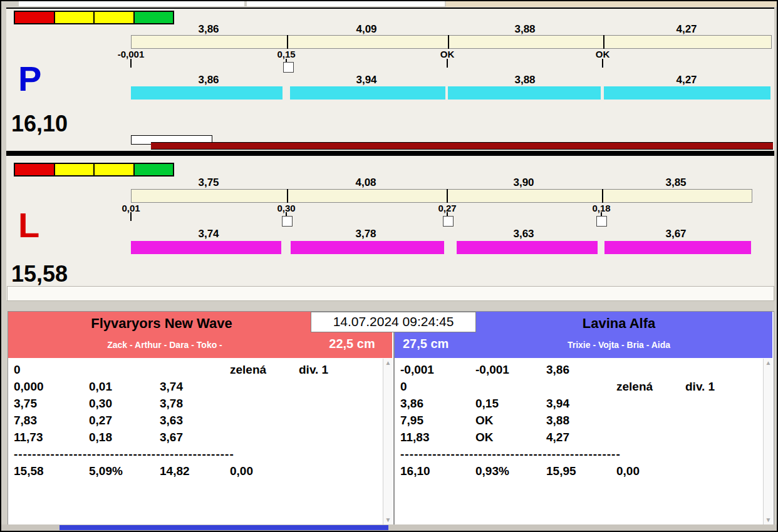 This screenshot has height=532, width=778. What do you see at coordinates (195, 439) in the screenshot?
I see `result-cell: 3,67` at bounding box center [195, 439].